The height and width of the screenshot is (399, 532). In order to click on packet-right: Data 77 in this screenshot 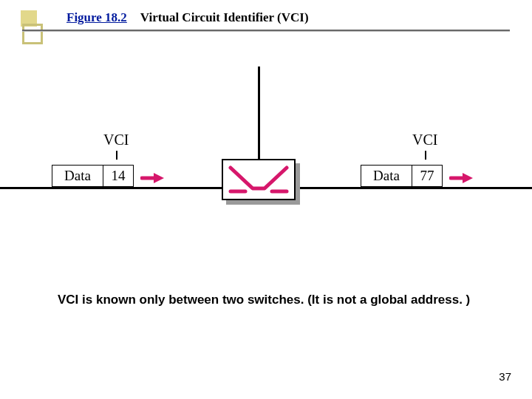, I will do `click(402, 176)`.